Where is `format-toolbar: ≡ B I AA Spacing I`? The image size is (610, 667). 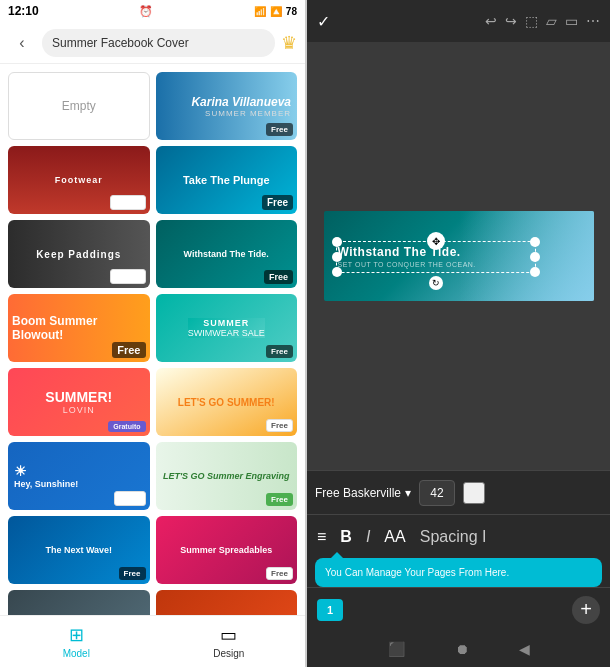 format-toolbar: ≡ B I AA Spacing I is located at coordinates (458, 536).